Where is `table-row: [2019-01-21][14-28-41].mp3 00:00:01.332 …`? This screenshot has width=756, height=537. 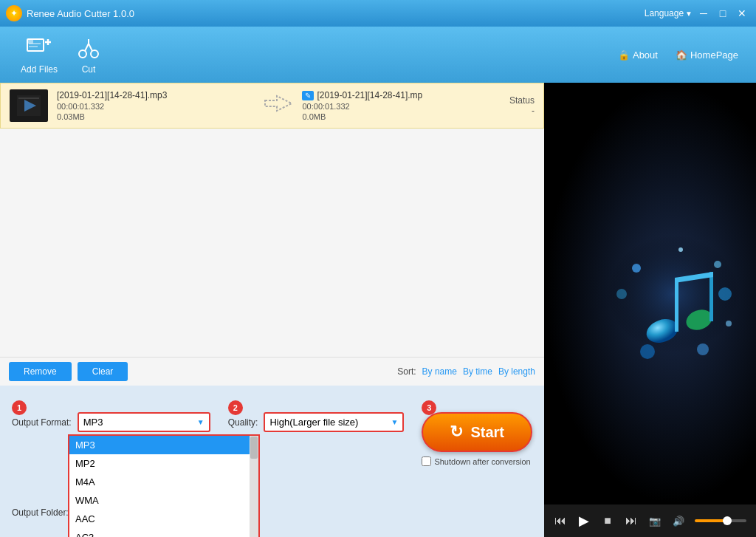 table-row: [2019-01-21][14-28-41].mp3 00:00:01.332 … is located at coordinates (272, 106).